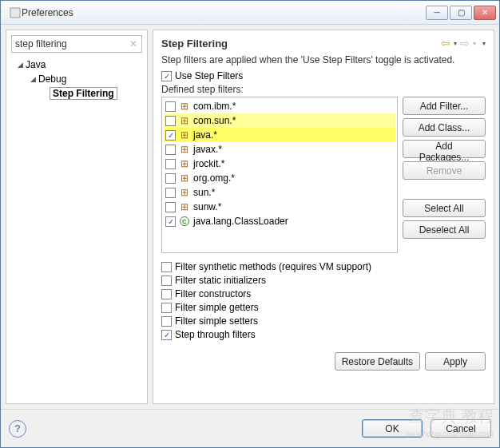  Describe the element at coordinates (465, 43) in the screenshot. I see `nav-forward-icon: ⇨` at that location.